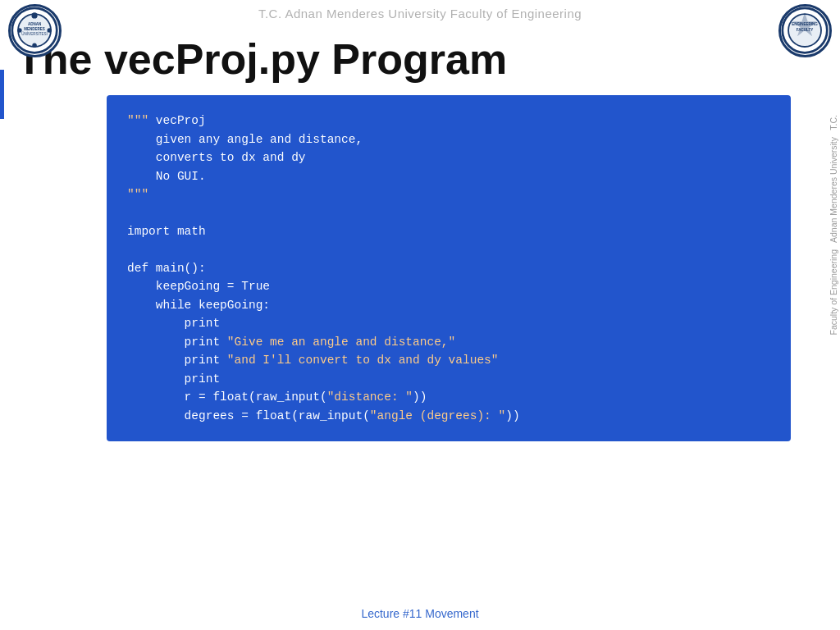 Image resolution: width=840 pixels, height=630 pixels. What do you see at coordinates (363, 360) in the screenshot?
I see `string-2: "and I'll convert to dx and dy values"` at bounding box center [363, 360].